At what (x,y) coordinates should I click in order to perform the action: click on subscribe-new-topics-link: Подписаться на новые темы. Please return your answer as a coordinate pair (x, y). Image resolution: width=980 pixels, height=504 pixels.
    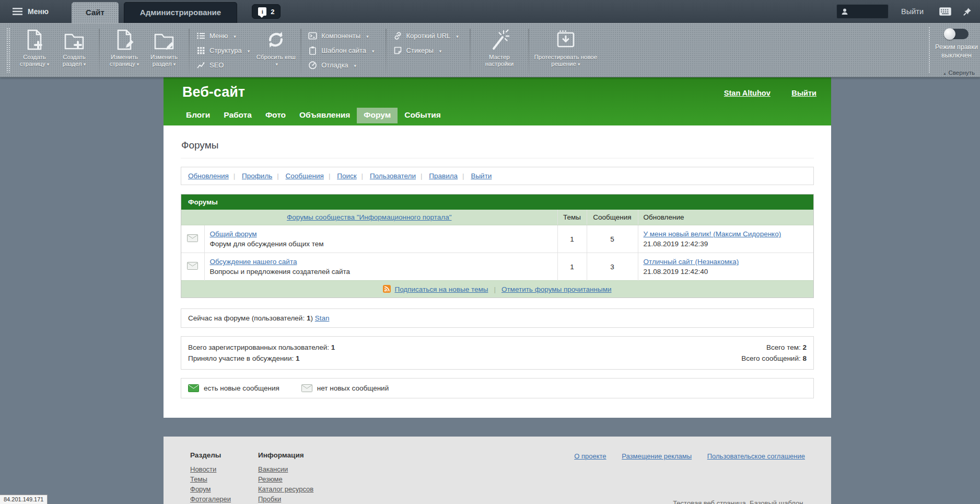
    Looking at the image, I should click on (441, 290).